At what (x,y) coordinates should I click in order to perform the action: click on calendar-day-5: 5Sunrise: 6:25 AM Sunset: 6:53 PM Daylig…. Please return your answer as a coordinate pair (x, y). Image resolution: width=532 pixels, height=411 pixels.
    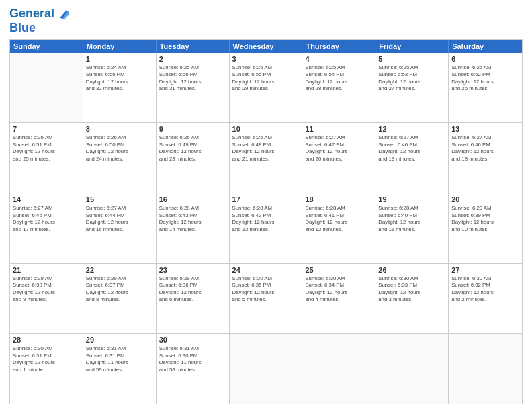
    Looking at the image, I should click on (412, 88).